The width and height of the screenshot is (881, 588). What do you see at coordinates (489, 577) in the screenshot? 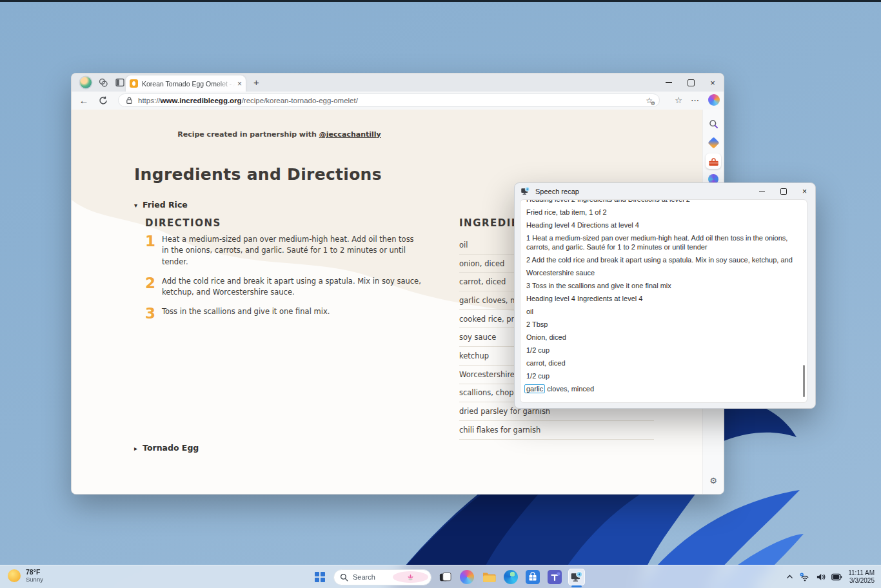
I see `file-explorer-button` at bounding box center [489, 577].